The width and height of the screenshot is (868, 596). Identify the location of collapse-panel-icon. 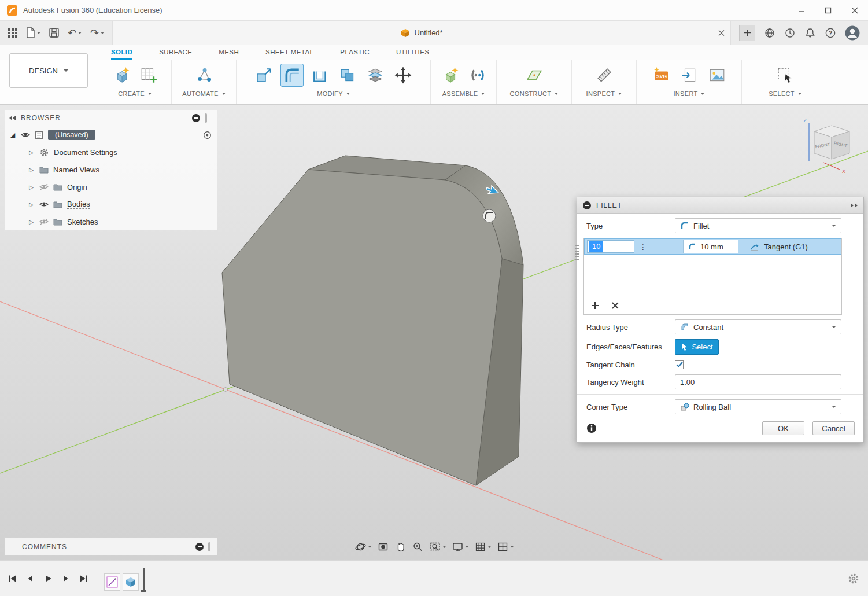
(13, 118).